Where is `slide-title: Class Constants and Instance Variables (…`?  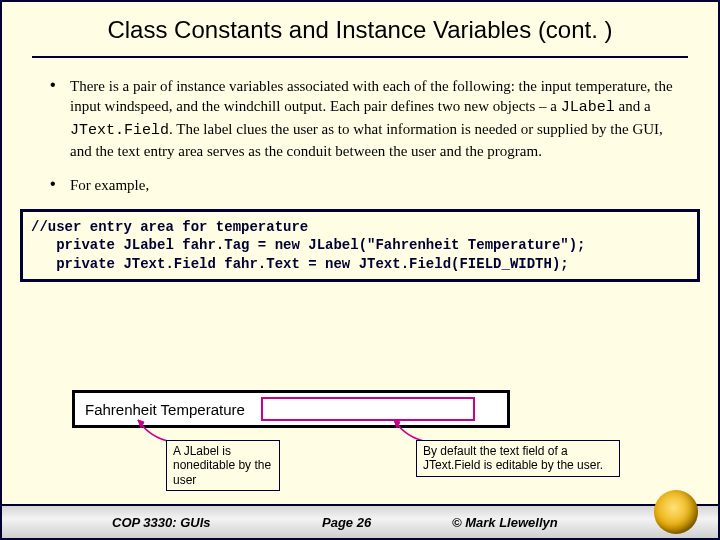
slide-title: Class Constants and Instance Variables (… is located at coordinates (360, 30).